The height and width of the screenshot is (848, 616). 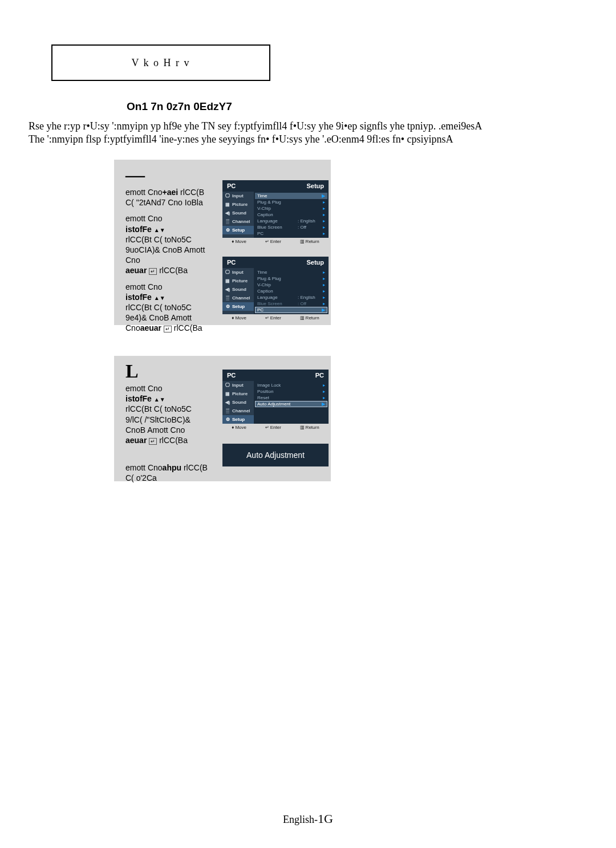 I want to click on text-bold: ahpu, so click(x=172, y=468).